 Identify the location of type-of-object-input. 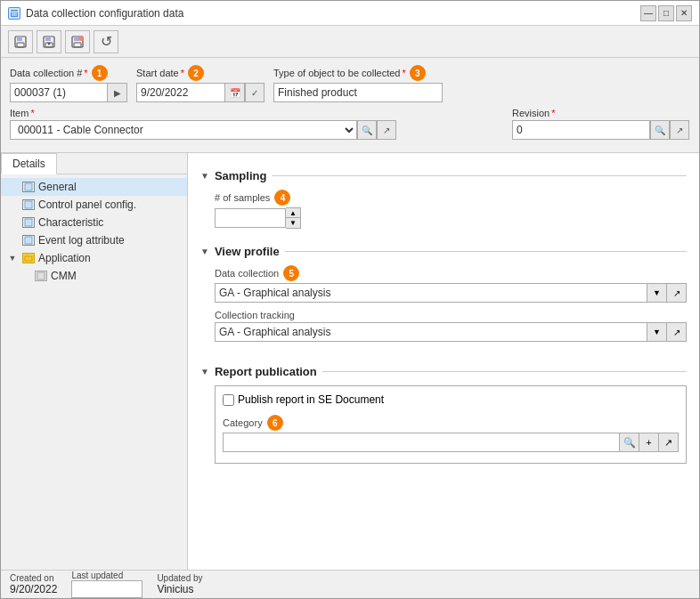
(358, 93).